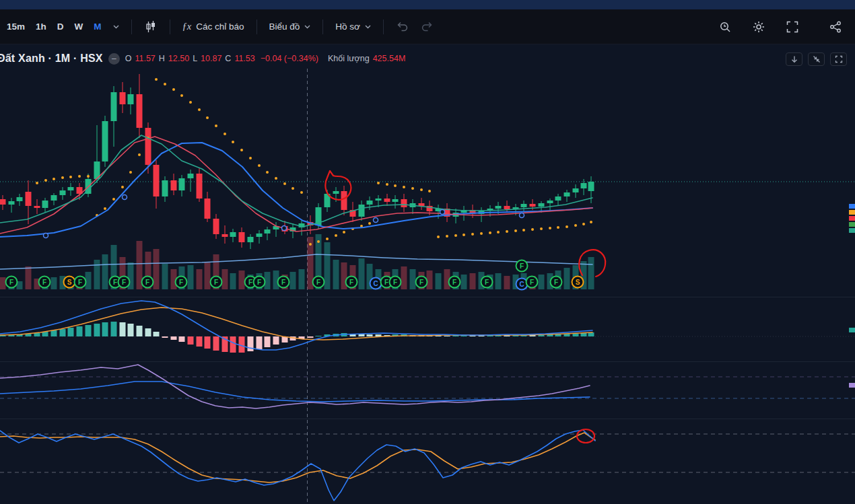  Describe the element at coordinates (792, 27) in the screenshot. I see `fullscreen-icon` at that location.